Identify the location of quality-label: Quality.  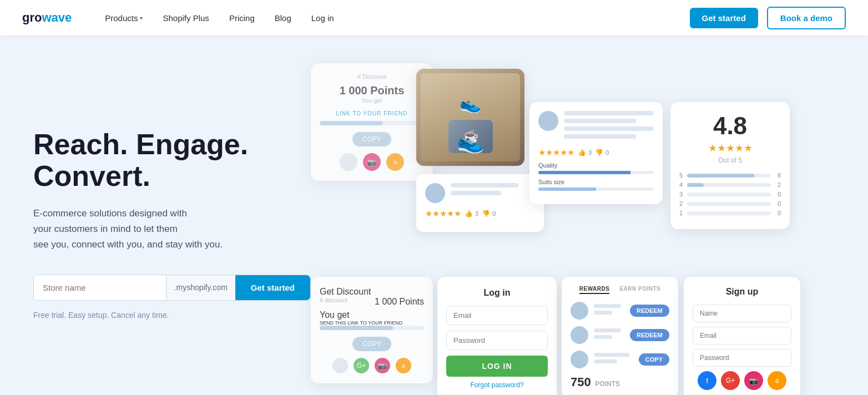
(596, 165).